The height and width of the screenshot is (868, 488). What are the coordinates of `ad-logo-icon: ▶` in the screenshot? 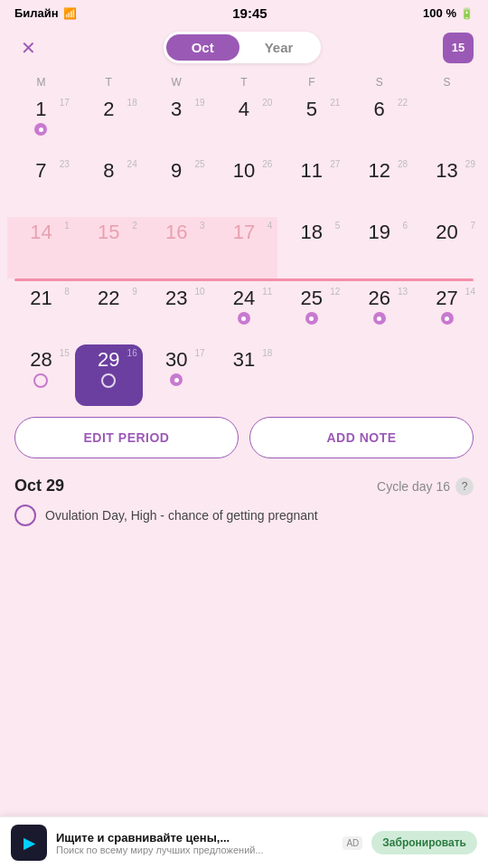 It's located at (29, 843).